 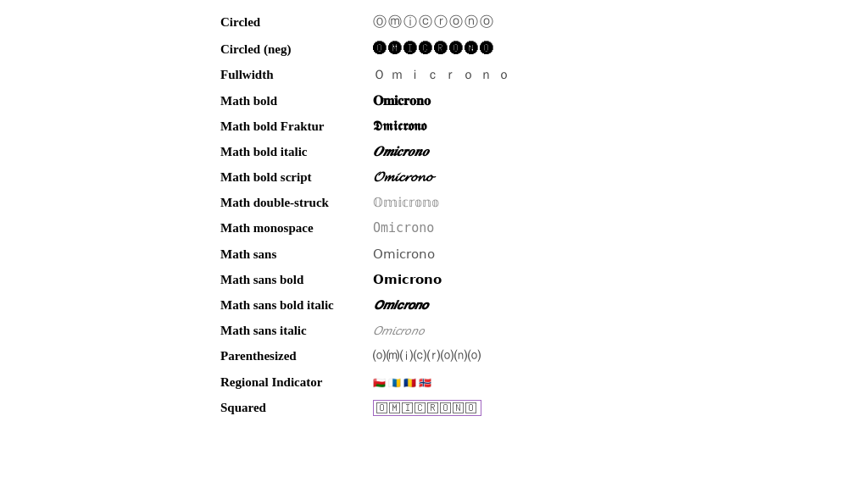 What do you see at coordinates (186, 203) in the screenshot?
I see `row-label: Math double-struck` at bounding box center [186, 203].